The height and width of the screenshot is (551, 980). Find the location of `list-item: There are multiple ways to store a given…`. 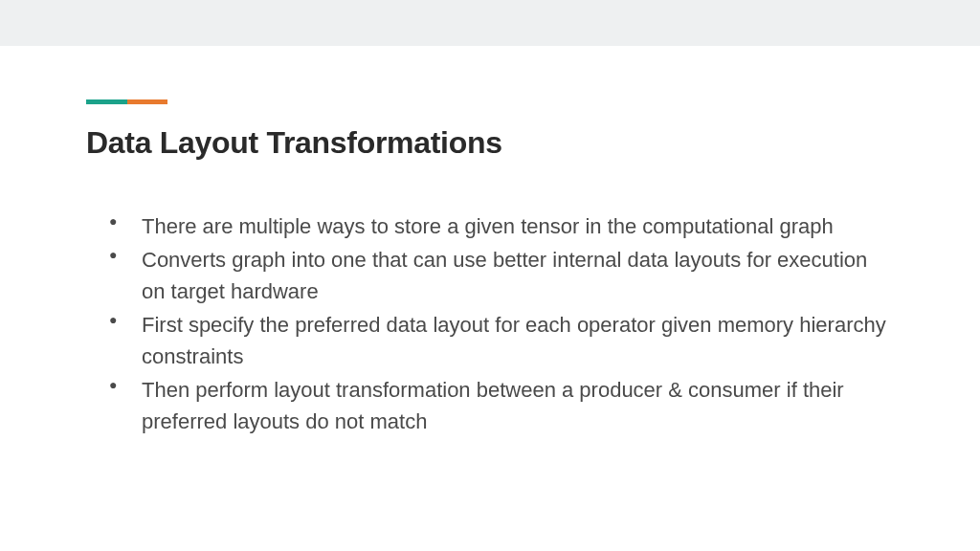

list-item: There are multiple ways to store a given… is located at coordinates (501, 226).